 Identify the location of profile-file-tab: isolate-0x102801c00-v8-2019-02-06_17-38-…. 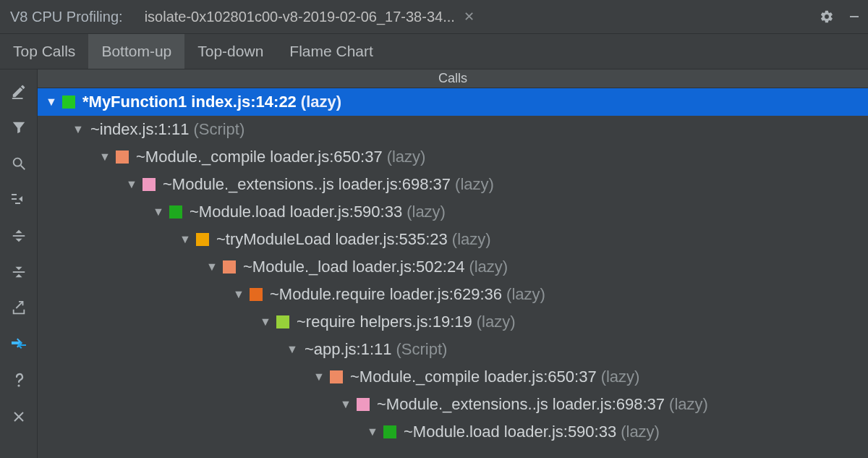
(310, 17).